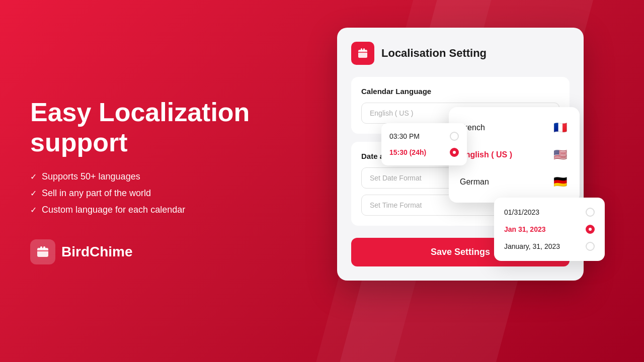  I want to click on flag-french: 🇫🇷, so click(560, 128).